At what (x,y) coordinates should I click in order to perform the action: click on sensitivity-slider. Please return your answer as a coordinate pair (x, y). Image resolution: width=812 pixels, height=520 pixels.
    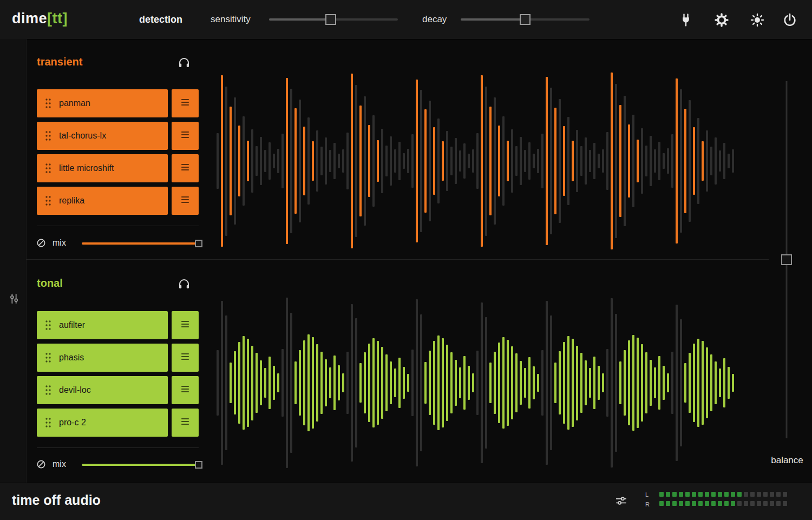
    Looking at the image, I should click on (333, 19).